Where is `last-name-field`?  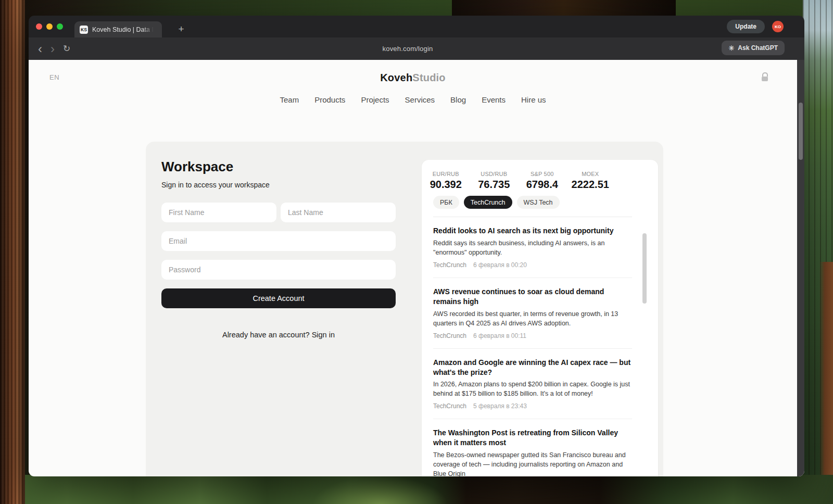 last-name-field is located at coordinates (338, 212).